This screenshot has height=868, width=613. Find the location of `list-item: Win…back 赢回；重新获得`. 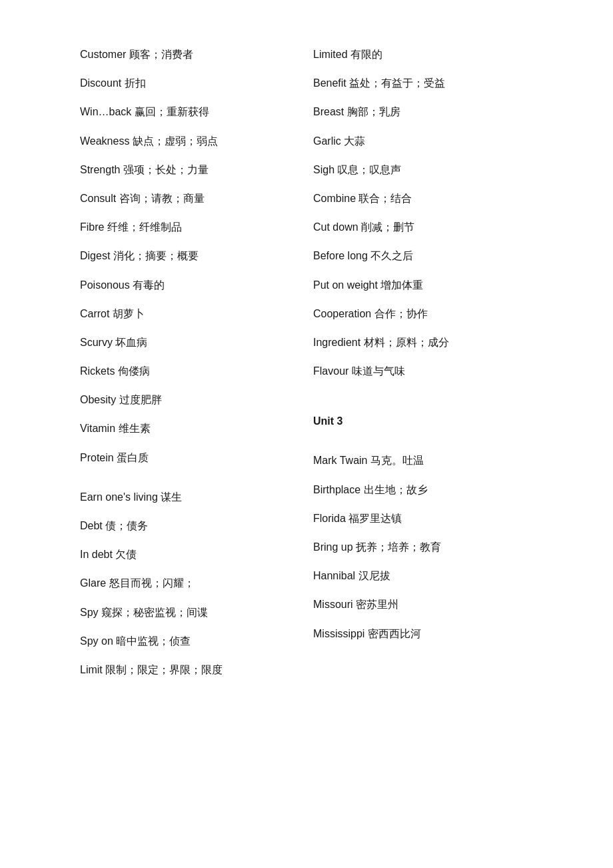

list-item: Win…back 赢回；重新获得 is located at coordinates (193, 112).